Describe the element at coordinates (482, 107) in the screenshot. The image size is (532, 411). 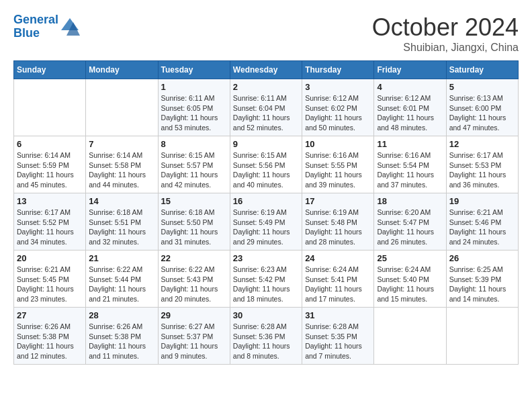
I see `calendar-day-cell: 5Sunrise: 6:13 AM Sunset: 6:00 PM Daylig…` at that location.